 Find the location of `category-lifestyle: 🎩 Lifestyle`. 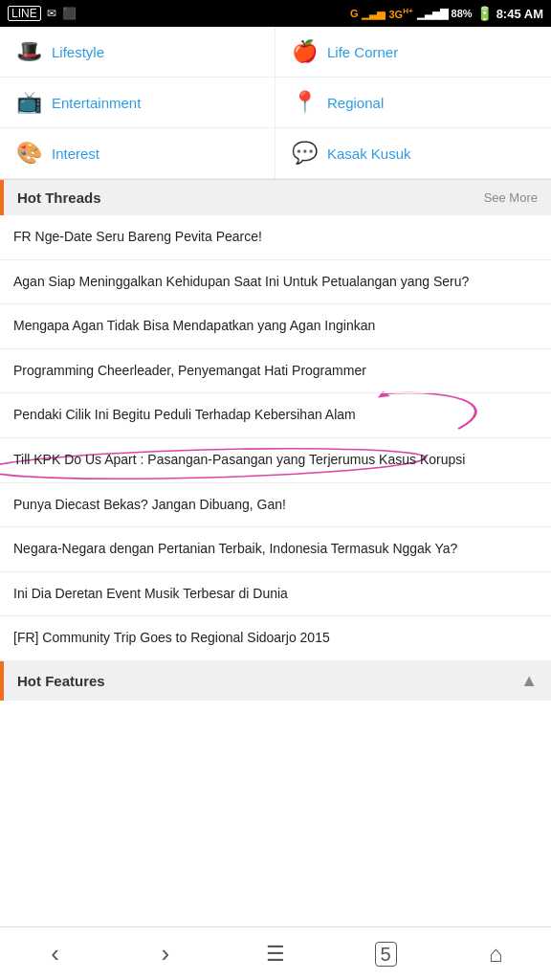

category-lifestyle: 🎩 Lifestyle is located at coordinates (138, 52).